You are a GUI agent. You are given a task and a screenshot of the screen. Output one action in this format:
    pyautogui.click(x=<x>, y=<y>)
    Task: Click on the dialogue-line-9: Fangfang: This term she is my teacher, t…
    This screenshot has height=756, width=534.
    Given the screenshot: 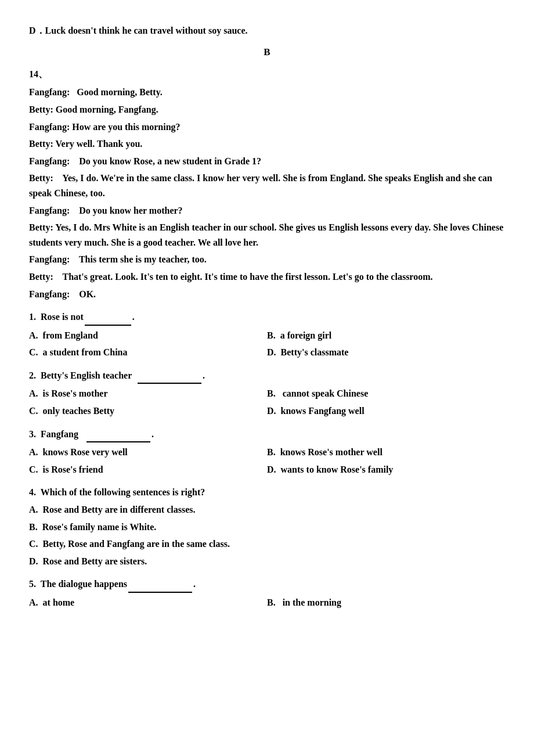 What is the action you would take?
    pyautogui.click(x=267, y=260)
    